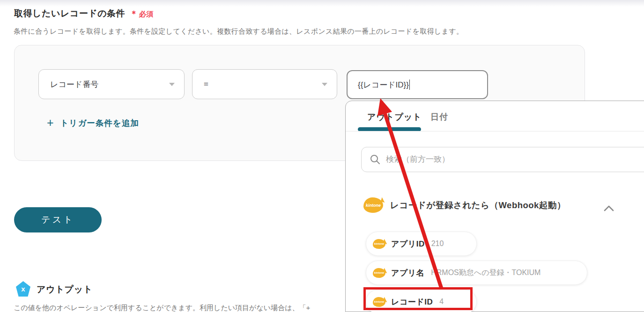  Describe the element at coordinates (110, 84) in the screenshot. I see `field-select-value: レコード番号` at that location.